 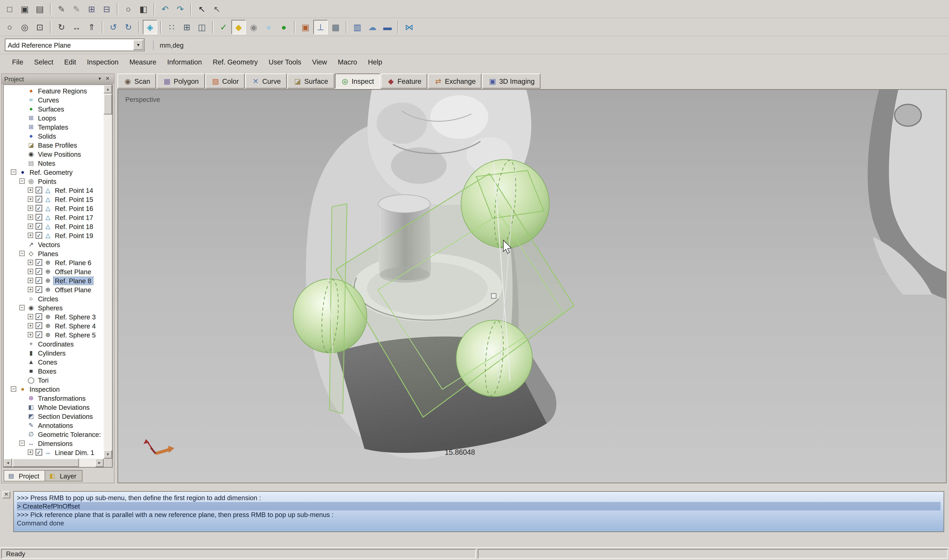 What do you see at coordinates (54, 389) in the screenshot?
I see `tree-item-inspection: −●Inspection` at bounding box center [54, 389].